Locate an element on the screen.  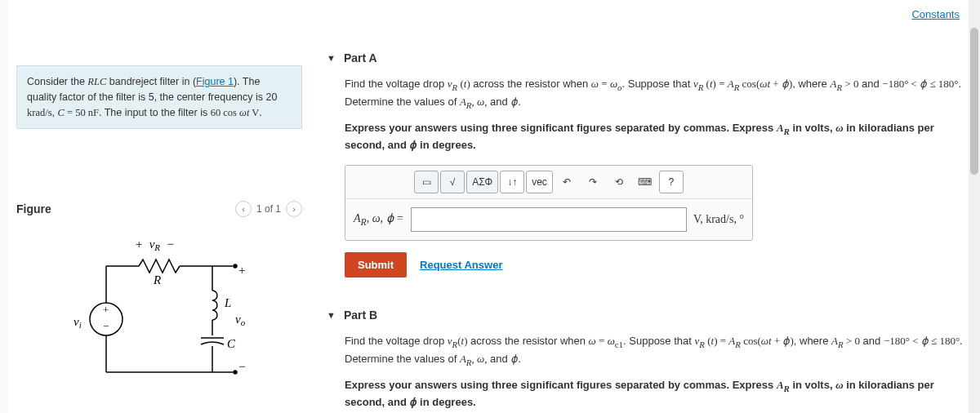
circuit-diagram: + vR − R L C + vo − vi + − is located at coordinates (155, 315).